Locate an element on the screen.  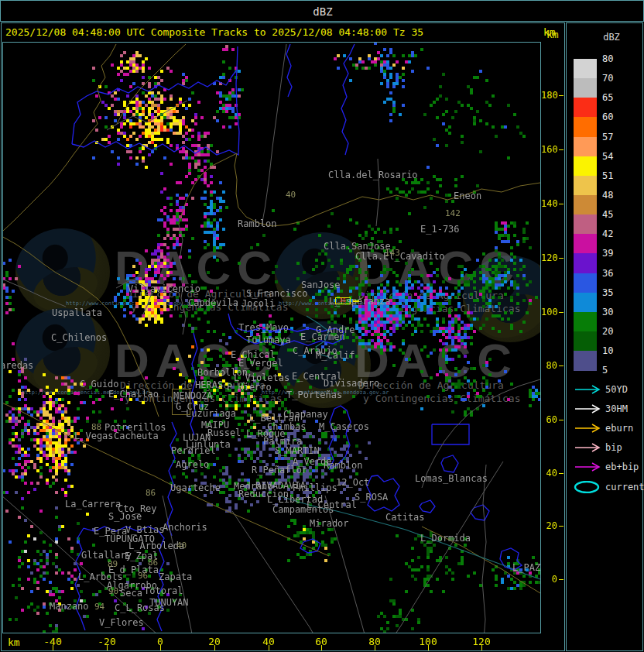
right-axis-tick-label: 60 is located at coordinates (550, 420).